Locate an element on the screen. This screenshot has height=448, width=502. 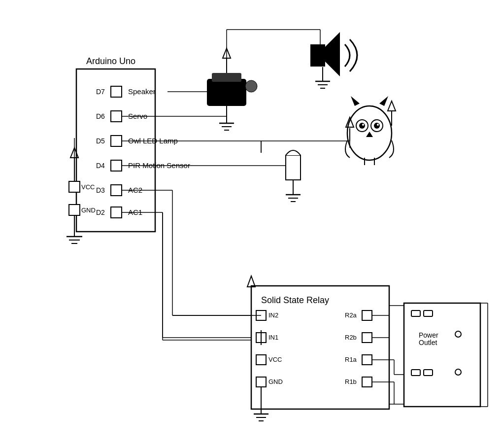
svg-text: D5 is located at coordinates (100, 141).